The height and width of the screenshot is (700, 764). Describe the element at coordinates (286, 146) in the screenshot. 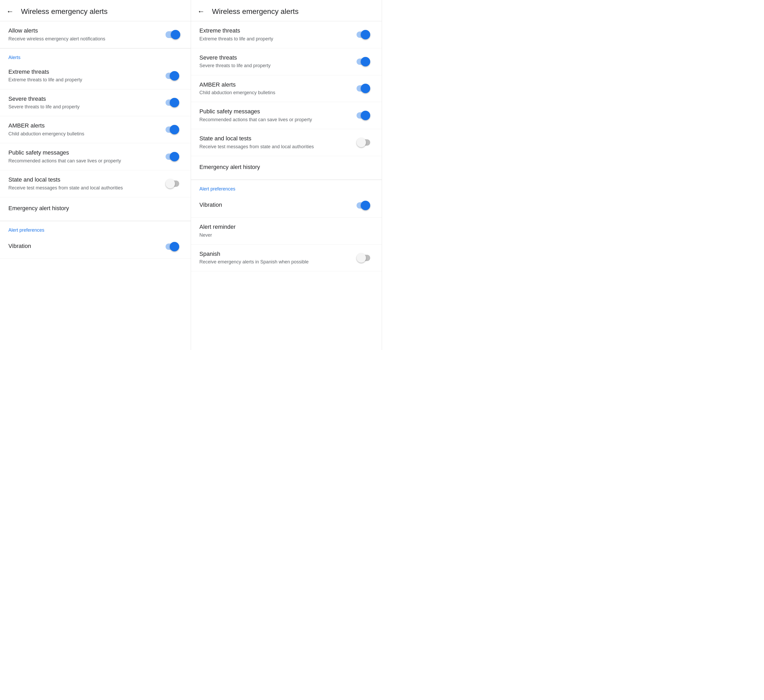

I see `right-content: Extreme threats Extreme threats to life …` at that location.